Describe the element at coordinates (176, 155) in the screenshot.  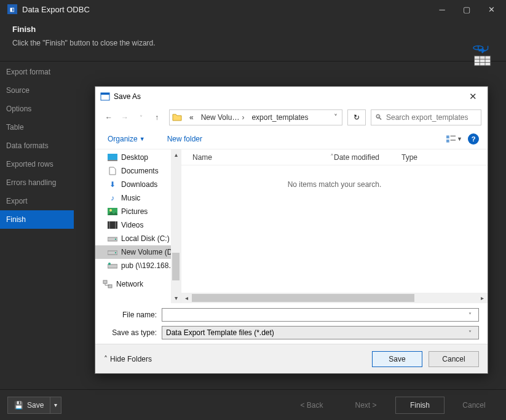
I see `scroll-up-icon: ▴` at that location.